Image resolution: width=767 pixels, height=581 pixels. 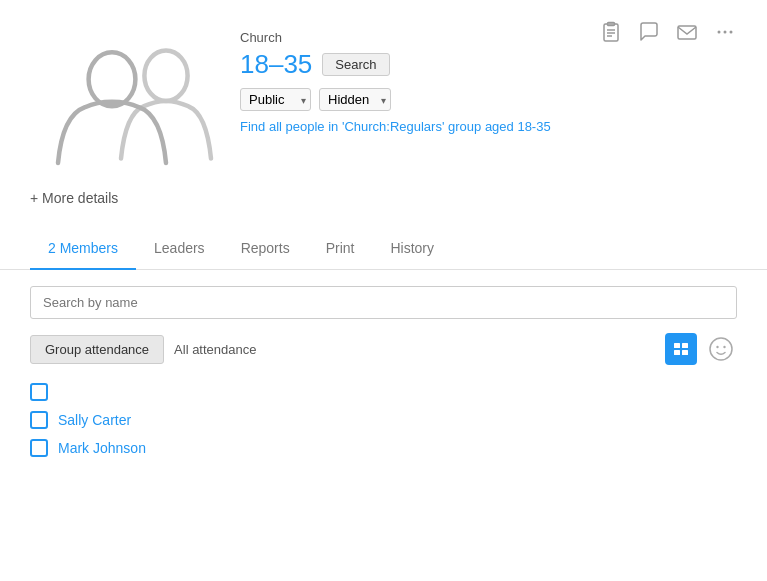 I want to click on hidden-filter-wrapper: Hidden Visible, so click(x=355, y=100).